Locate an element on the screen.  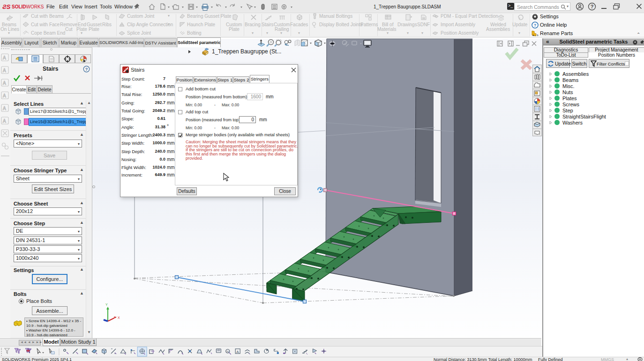
svg-text: 1_Treppen Baugruppe (St... is located at coordinates (247, 52).